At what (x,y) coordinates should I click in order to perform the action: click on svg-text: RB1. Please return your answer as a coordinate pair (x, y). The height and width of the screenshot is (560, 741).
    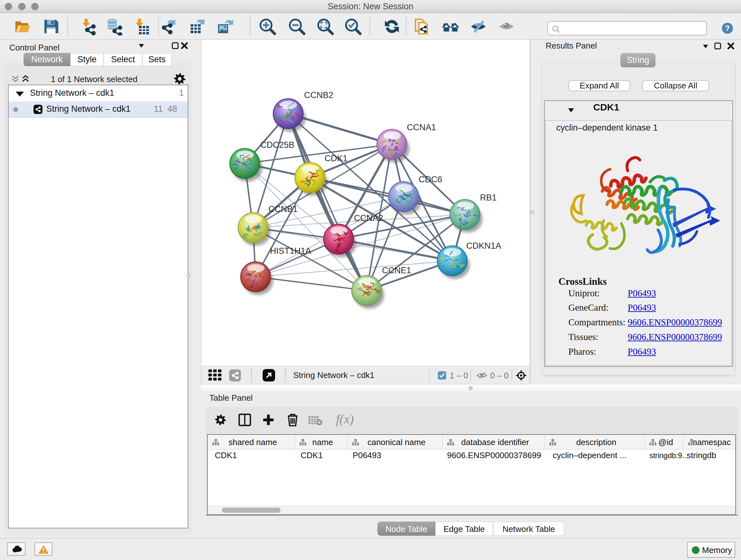
    Looking at the image, I should click on (488, 198).